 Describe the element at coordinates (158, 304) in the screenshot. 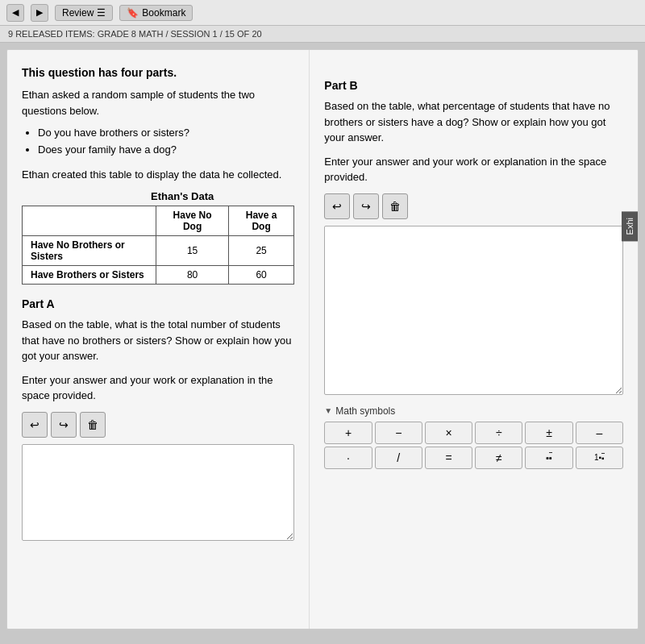

I see `part-a-label: Part A` at that location.